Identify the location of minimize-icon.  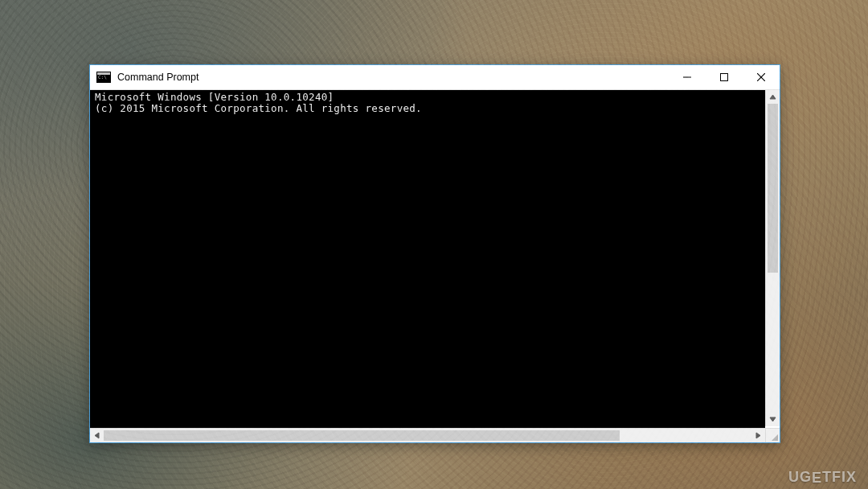
(687, 77).